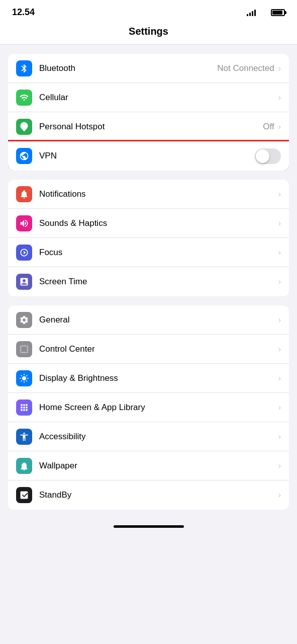  I want to click on screentime-item: Screen Time ›, so click(149, 282).